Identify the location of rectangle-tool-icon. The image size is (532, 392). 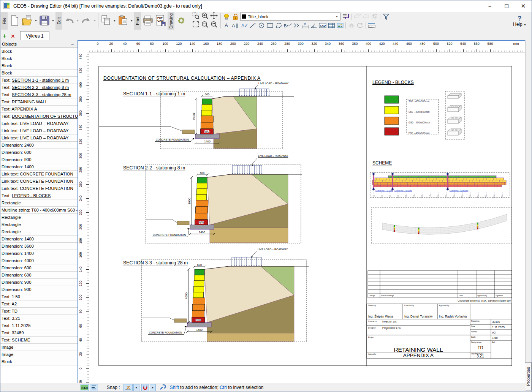
(270, 25).